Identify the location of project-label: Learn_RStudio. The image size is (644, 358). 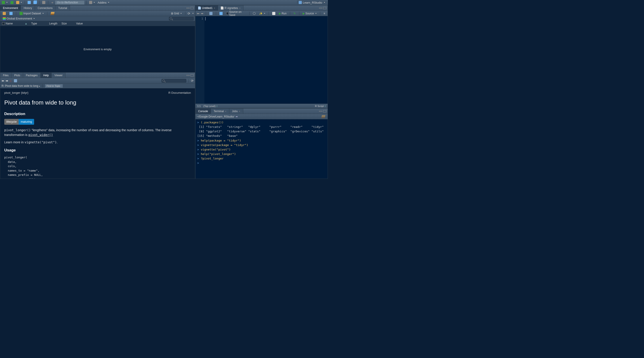
(312, 2).